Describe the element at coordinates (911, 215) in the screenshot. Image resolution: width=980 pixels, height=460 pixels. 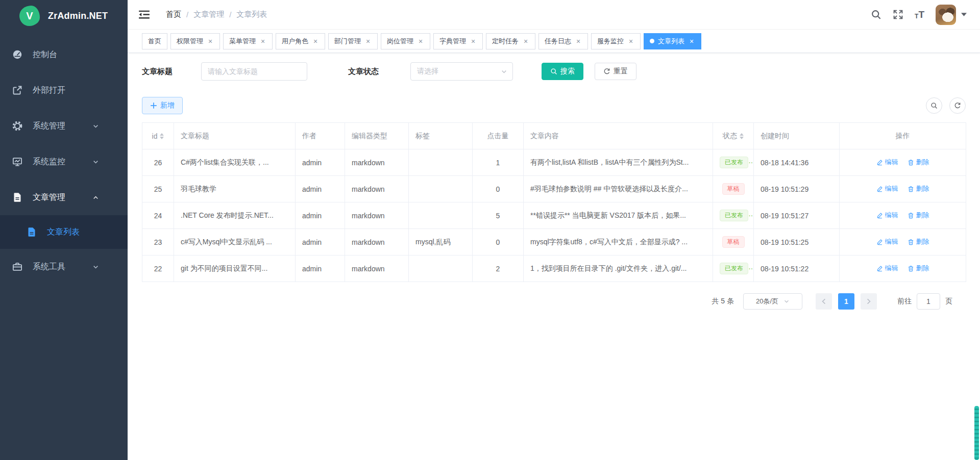
I see `delete-icon` at that location.